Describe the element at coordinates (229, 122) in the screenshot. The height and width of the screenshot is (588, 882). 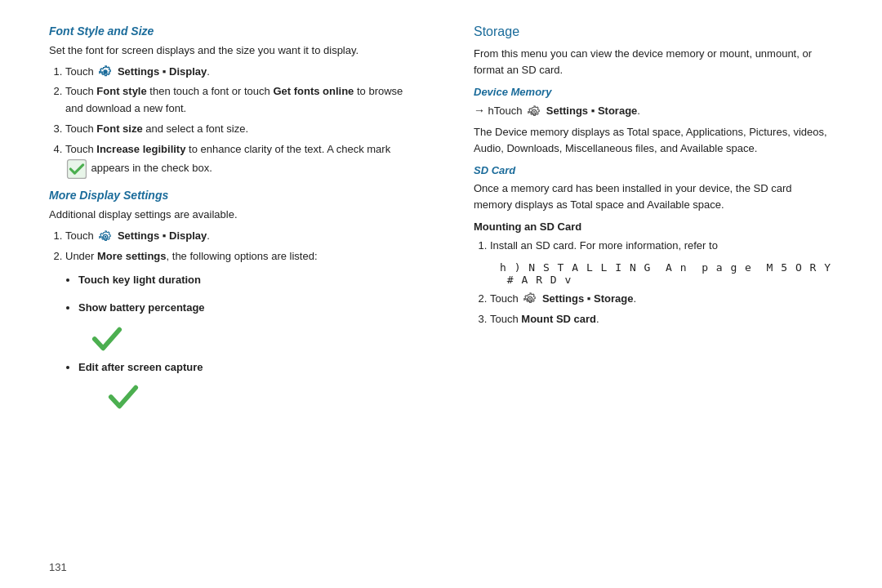
I see `font-steps: Touch Settings ▪ Display. Touch Font sty…` at that location.